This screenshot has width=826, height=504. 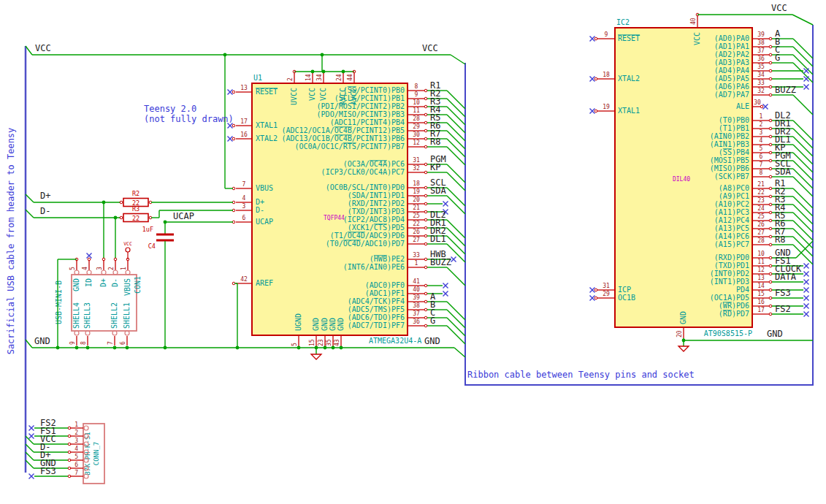 I want to click on component-part-U1: ATMEGA32U4-A, so click(x=395, y=340).